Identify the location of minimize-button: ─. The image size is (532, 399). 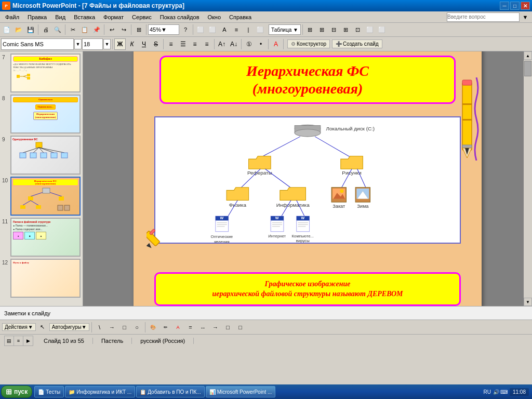
(504, 6).